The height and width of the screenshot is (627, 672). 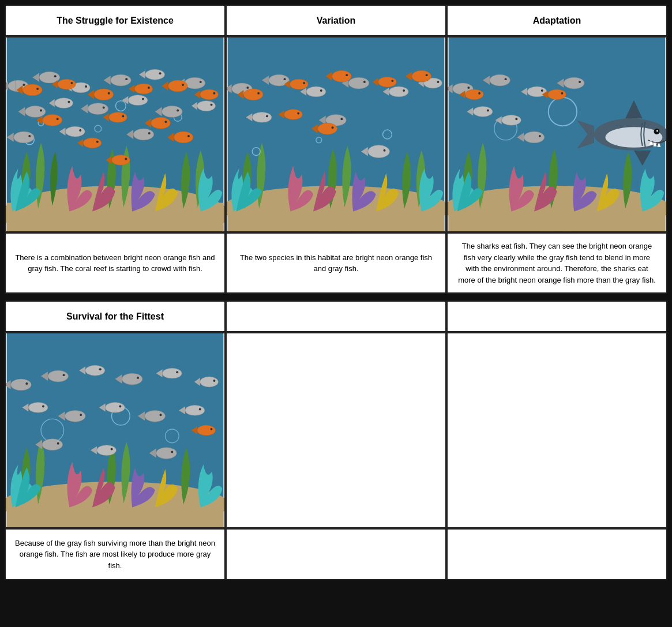 I want to click on caption-variation: The two species in this habitat are brig…, so click(x=336, y=263).